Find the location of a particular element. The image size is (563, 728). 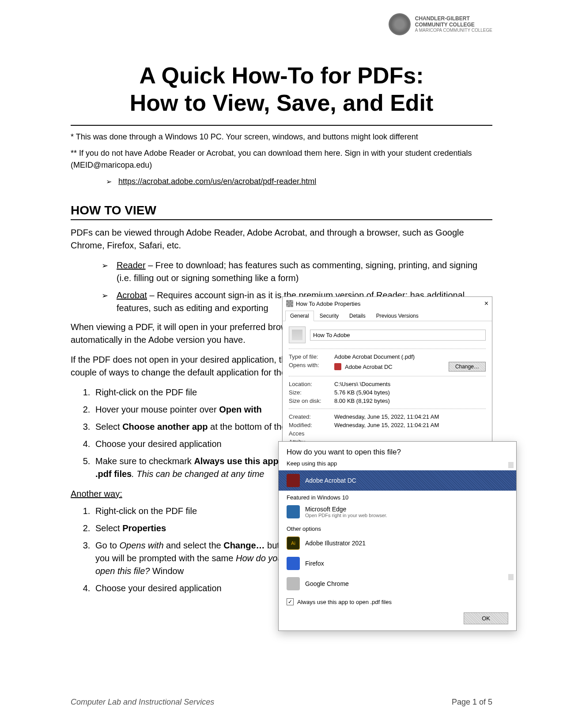

footer-department: Computer Lab and Instructional Services is located at coordinates (142, 702).